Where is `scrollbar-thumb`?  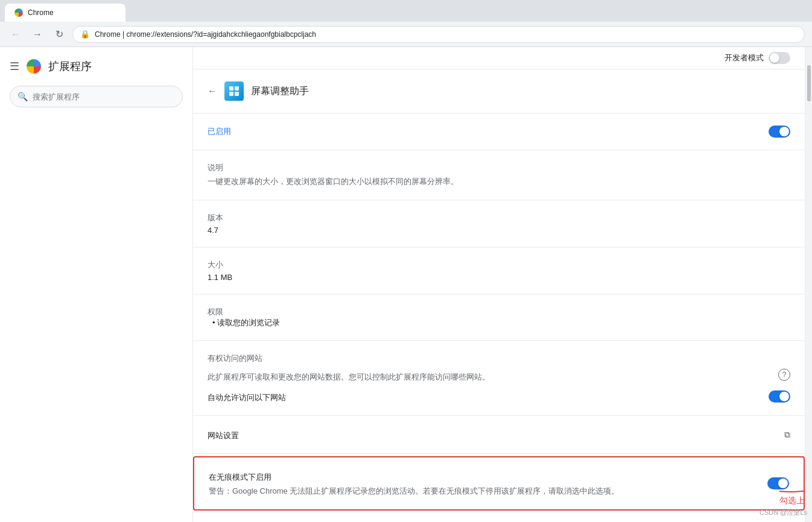 scrollbar-thumb is located at coordinates (809, 83).